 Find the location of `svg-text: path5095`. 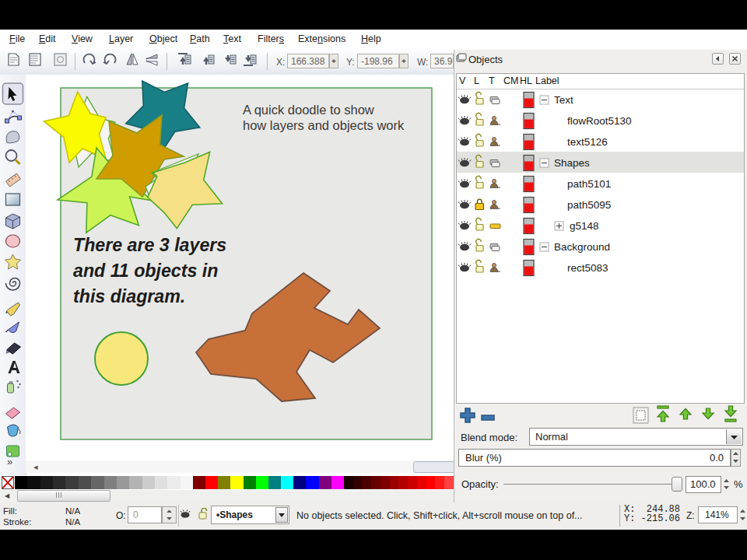

svg-text: path5095 is located at coordinates (589, 205).